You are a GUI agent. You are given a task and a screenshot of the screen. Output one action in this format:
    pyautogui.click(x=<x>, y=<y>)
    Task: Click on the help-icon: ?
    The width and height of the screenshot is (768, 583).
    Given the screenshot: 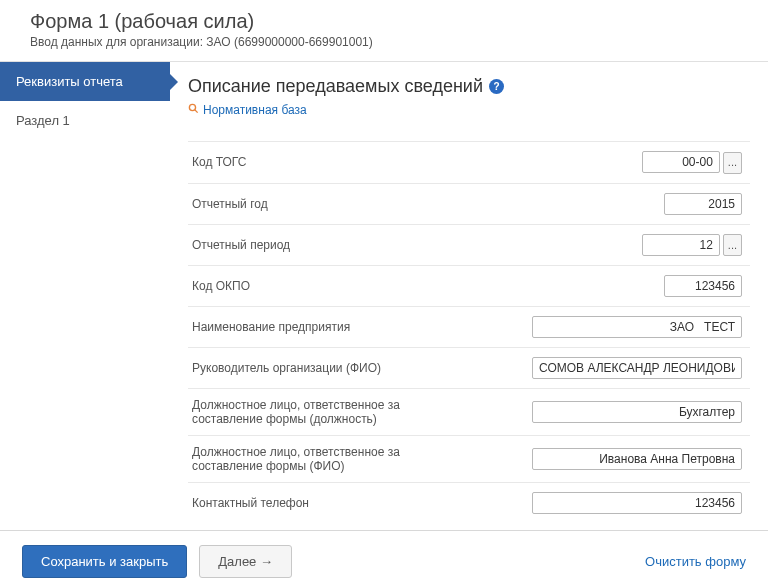 What is the action you would take?
    pyautogui.click(x=496, y=86)
    